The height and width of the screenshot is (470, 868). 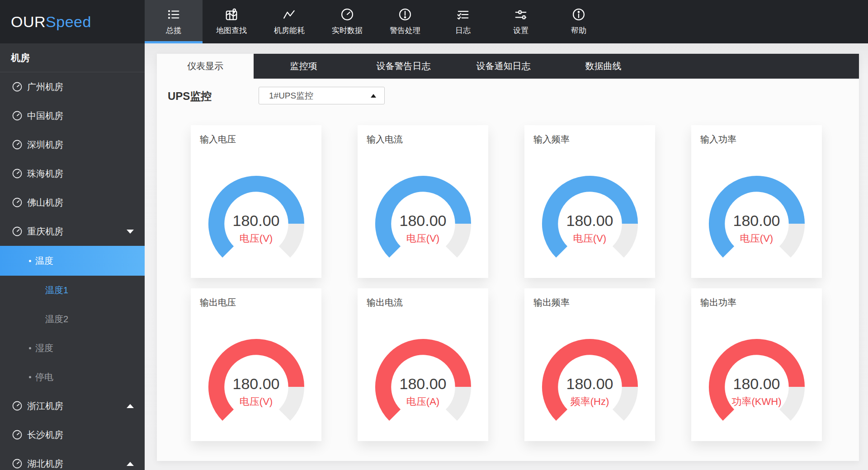 I want to click on nav-item-alerts: 警告处理, so click(x=405, y=22).